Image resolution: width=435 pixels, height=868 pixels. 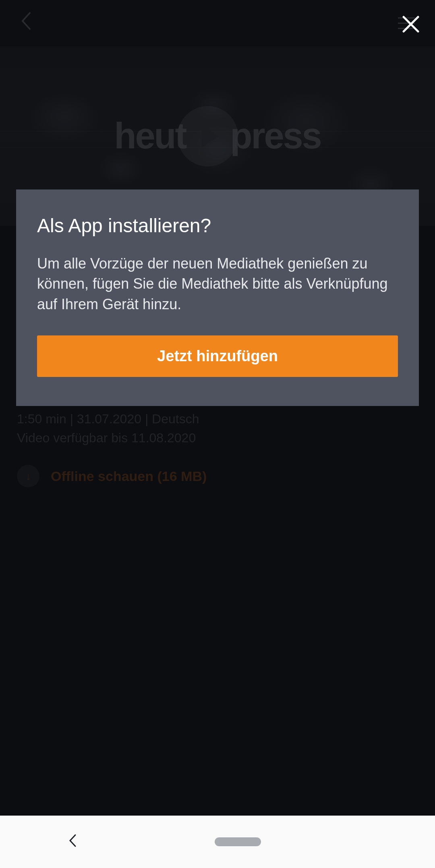 What do you see at coordinates (218, 226) in the screenshot?
I see `modal-title: Als App installieren?` at bounding box center [218, 226].